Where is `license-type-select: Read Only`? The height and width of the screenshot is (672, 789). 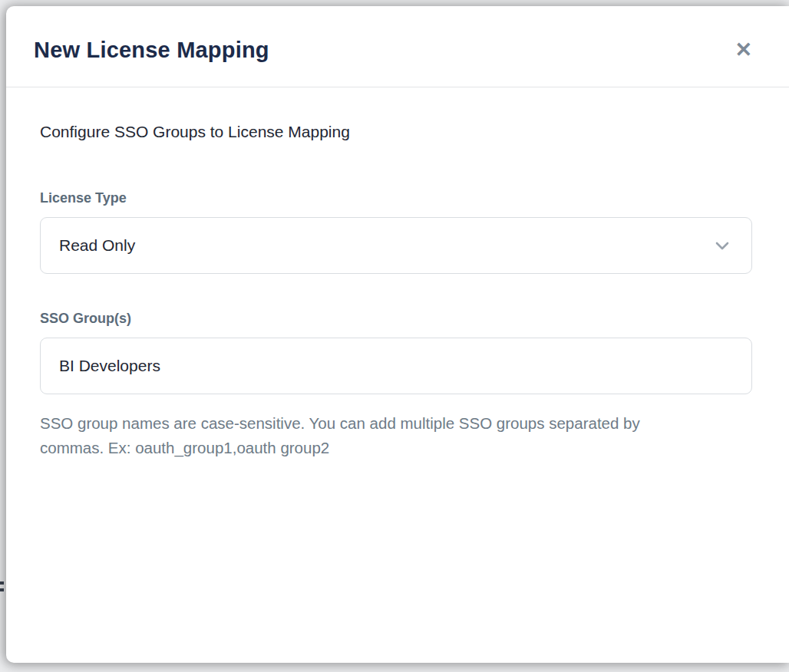
license-type-select: Read Only is located at coordinates (396, 245).